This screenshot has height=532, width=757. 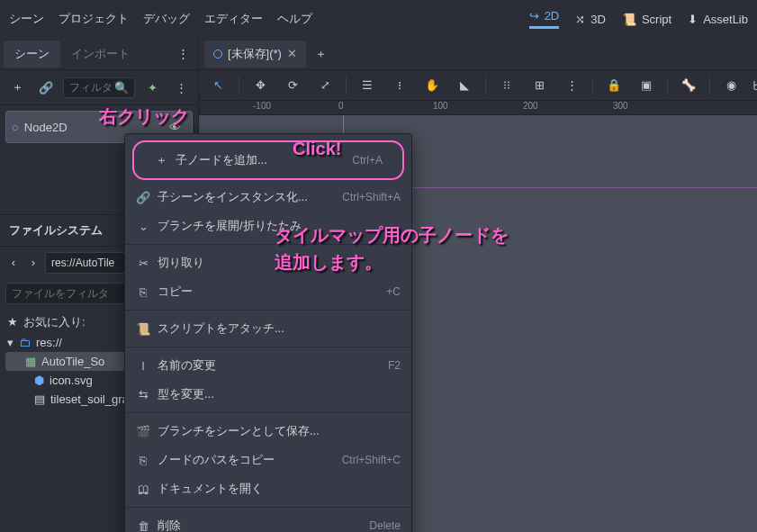 What do you see at coordinates (15, 128) in the screenshot?
I see `node2d-icon: ○` at bounding box center [15, 128].